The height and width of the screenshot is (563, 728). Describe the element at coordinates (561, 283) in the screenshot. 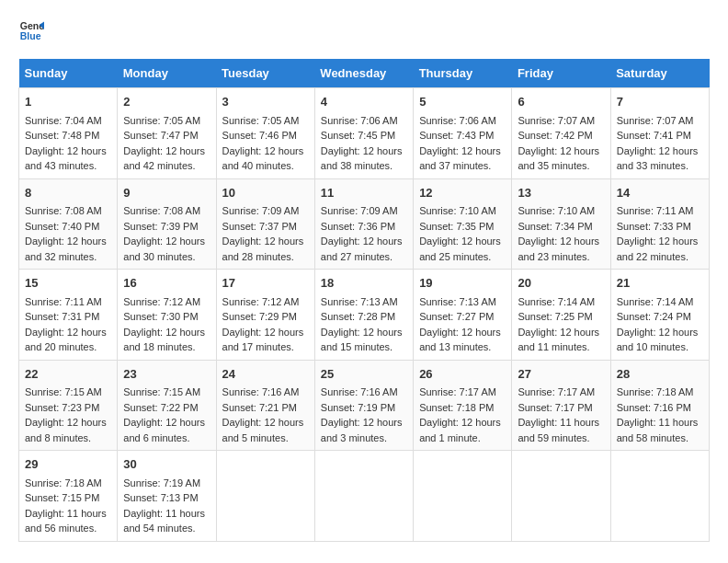

I see `day-number: 20` at that location.